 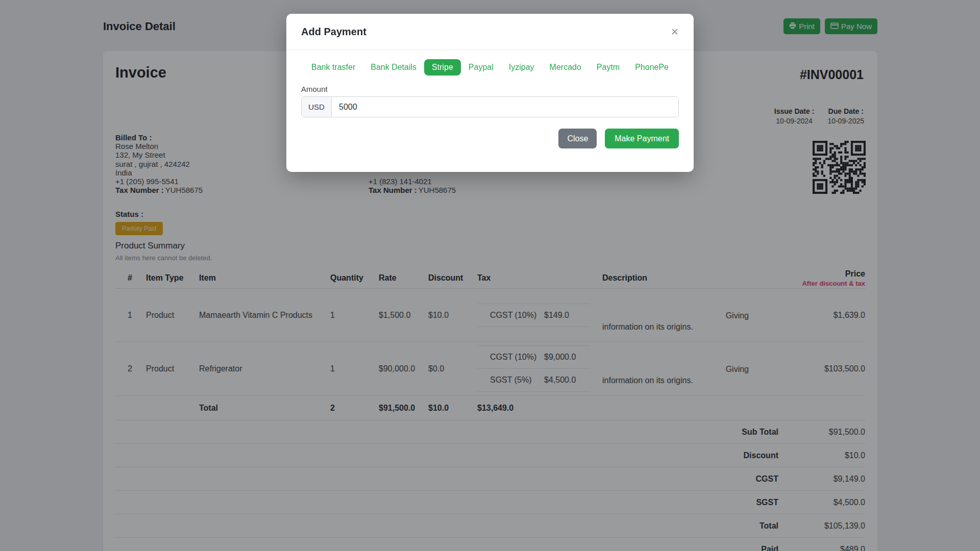 I want to click on amount-input-group: USD, so click(x=490, y=107).